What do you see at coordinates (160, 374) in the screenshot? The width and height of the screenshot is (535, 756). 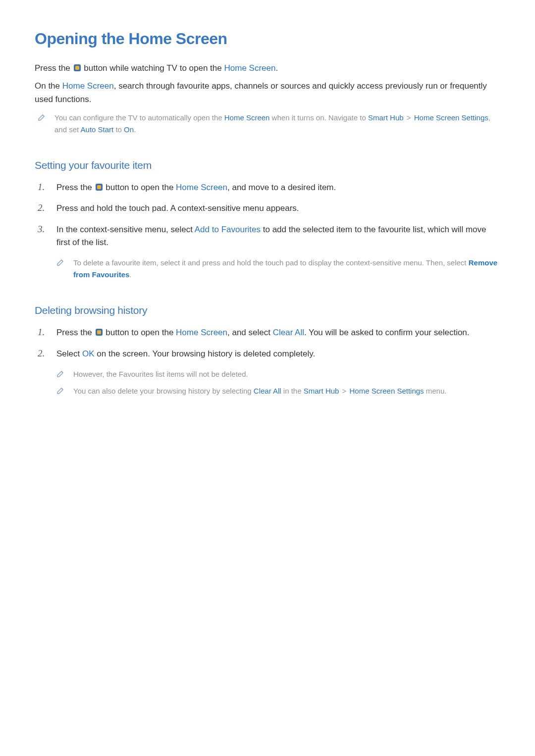 I see `note-text: However, the Favourites list items will …` at bounding box center [160, 374].